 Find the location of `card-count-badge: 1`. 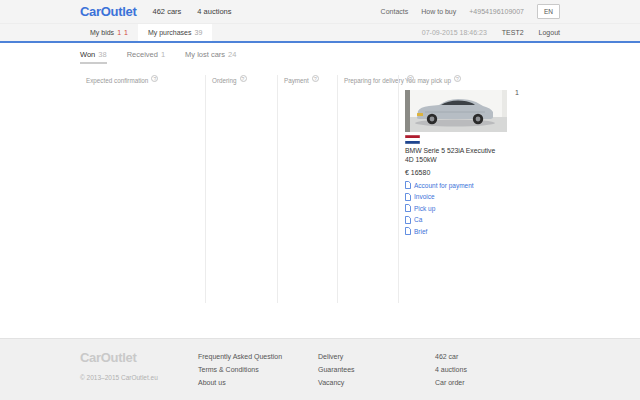

card-count-badge: 1 is located at coordinates (517, 92).